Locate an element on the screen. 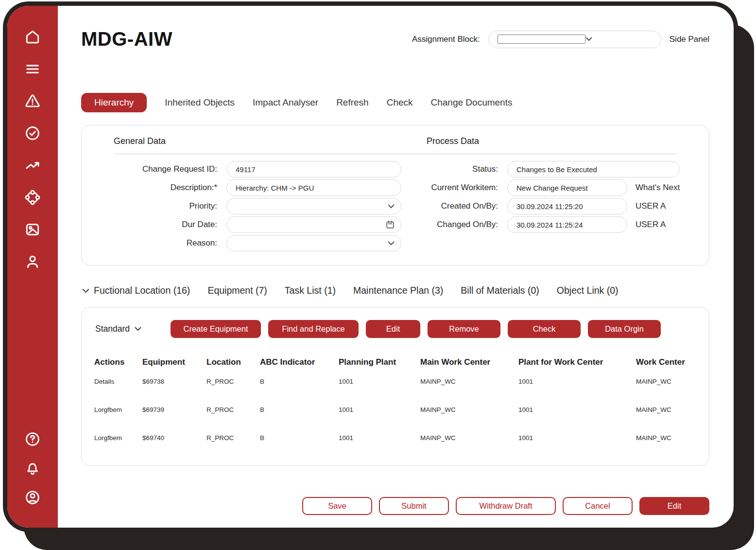 The image size is (756, 550). current-workitem-value is located at coordinates (568, 188).